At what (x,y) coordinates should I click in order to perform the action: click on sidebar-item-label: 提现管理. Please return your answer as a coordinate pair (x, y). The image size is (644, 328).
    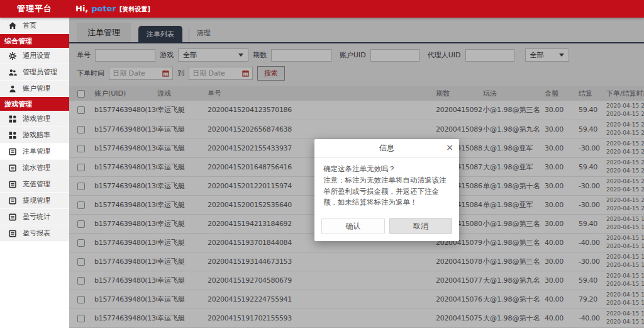
    Looking at the image, I should click on (36, 200).